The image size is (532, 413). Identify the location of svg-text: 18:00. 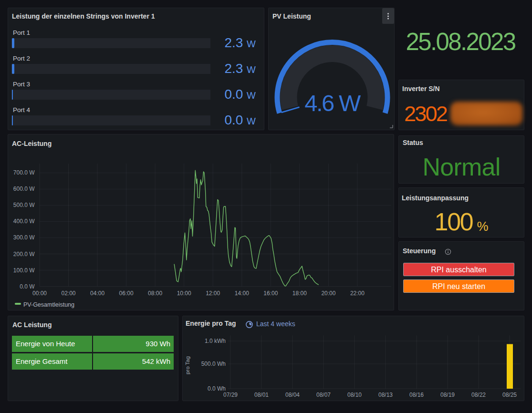
(300, 293).